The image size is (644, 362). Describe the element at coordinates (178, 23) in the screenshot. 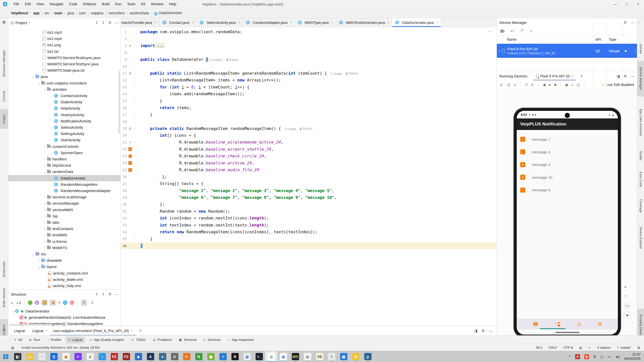

I see `tab-contact-java: CContact.java×` at that location.